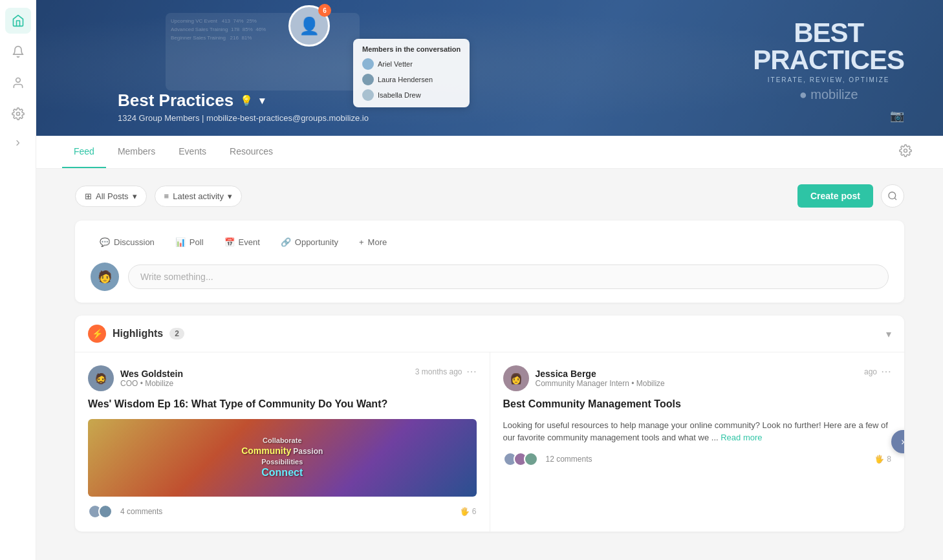 The image size is (943, 560). Describe the element at coordinates (893, 196) in the screenshot. I see `search-button` at that location.